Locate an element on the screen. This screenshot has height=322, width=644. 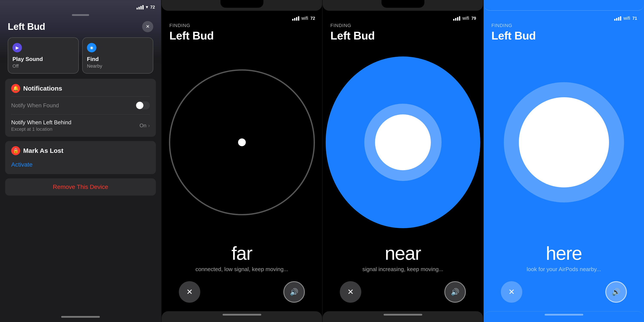
activate-link: Activate is located at coordinates (80, 167).